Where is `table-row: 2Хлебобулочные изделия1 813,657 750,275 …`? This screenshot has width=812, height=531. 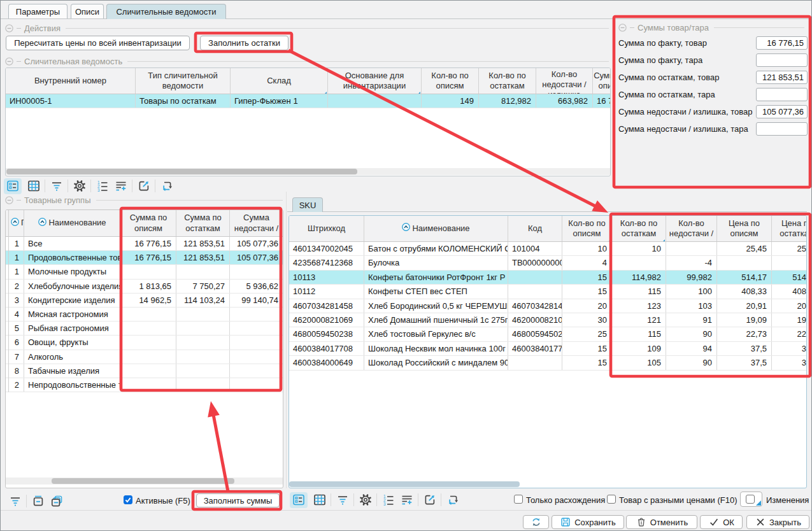 table-row: 2Хлебобулочные изделия1 813,657 750,275 … is located at coordinates (145, 287).